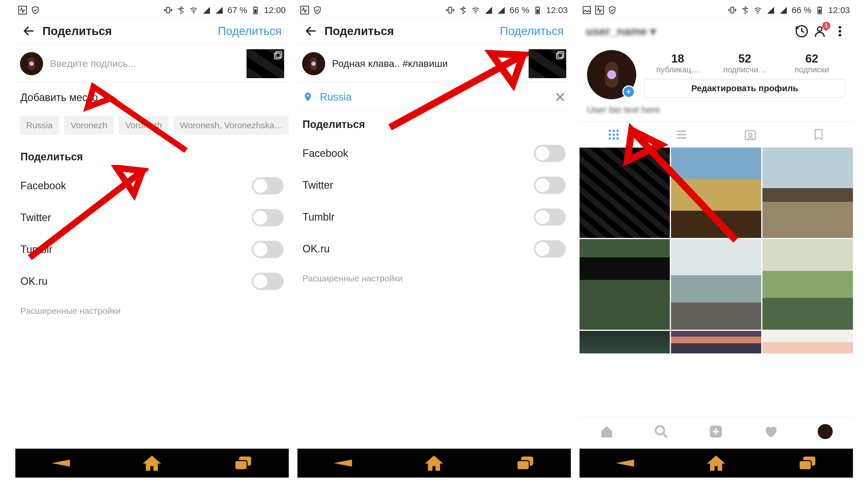 The width and height of the screenshot is (868, 488). What do you see at coordinates (716, 31) in the screenshot?
I see `profile-header: user_name ▾ 1` at bounding box center [716, 31].